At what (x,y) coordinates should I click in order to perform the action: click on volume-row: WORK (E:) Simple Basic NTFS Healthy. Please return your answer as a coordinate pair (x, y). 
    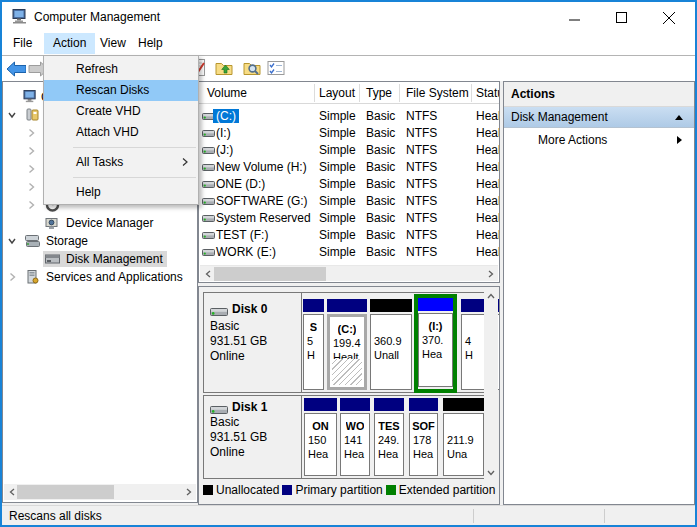
    Looking at the image, I should click on (349, 252).